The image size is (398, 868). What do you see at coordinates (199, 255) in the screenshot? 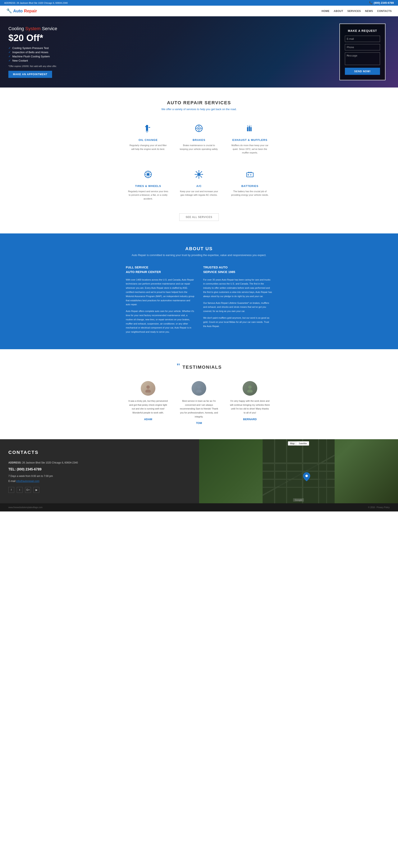
I see `about-subtitle: Auto Repair is committed to earning your…` at bounding box center [199, 255].